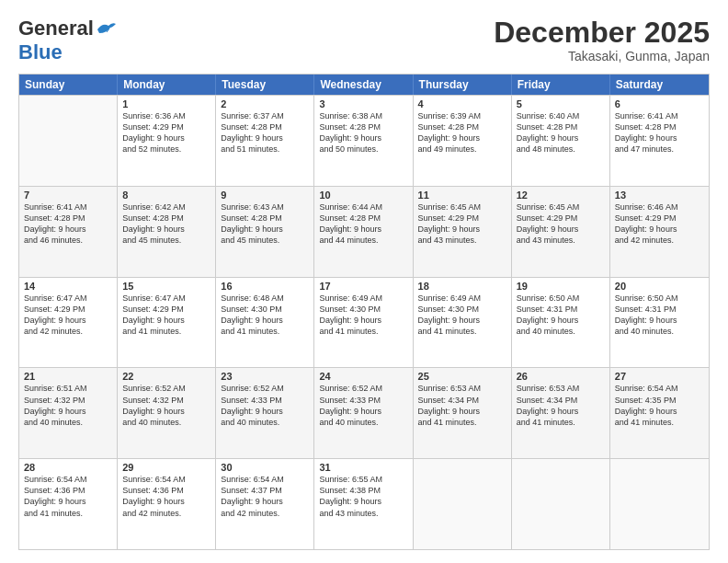 This screenshot has height=563, width=728. I want to click on day-number: 5, so click(561, 104).